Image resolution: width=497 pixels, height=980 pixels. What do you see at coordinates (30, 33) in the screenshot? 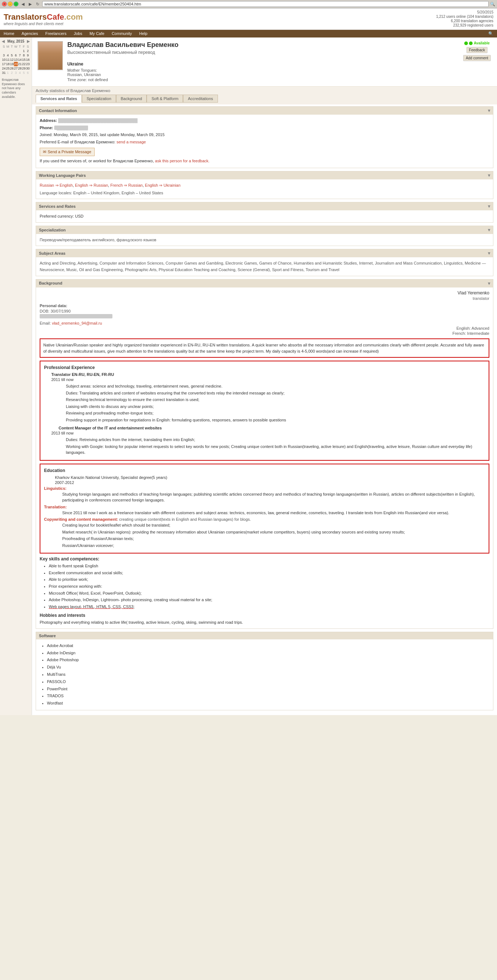
I see `nav-agencies: Agencies` at bounding box center [30, 33].